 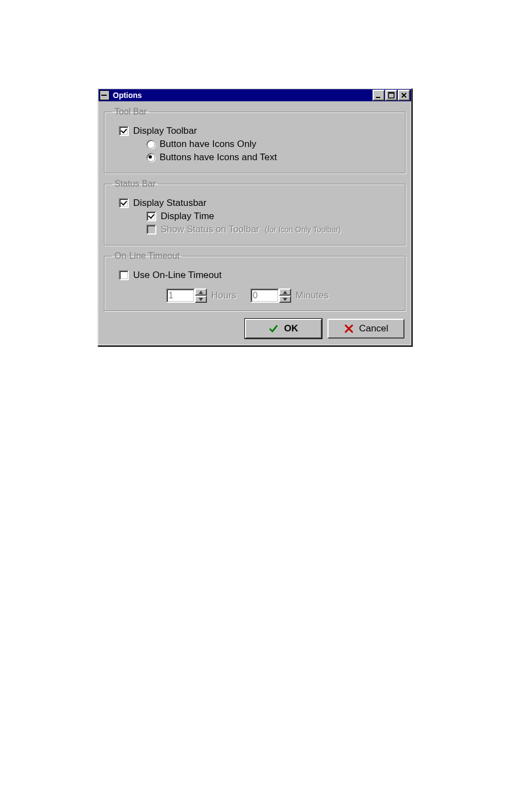 I want to click on hours-label: Hours, so click(x=223, y=296).